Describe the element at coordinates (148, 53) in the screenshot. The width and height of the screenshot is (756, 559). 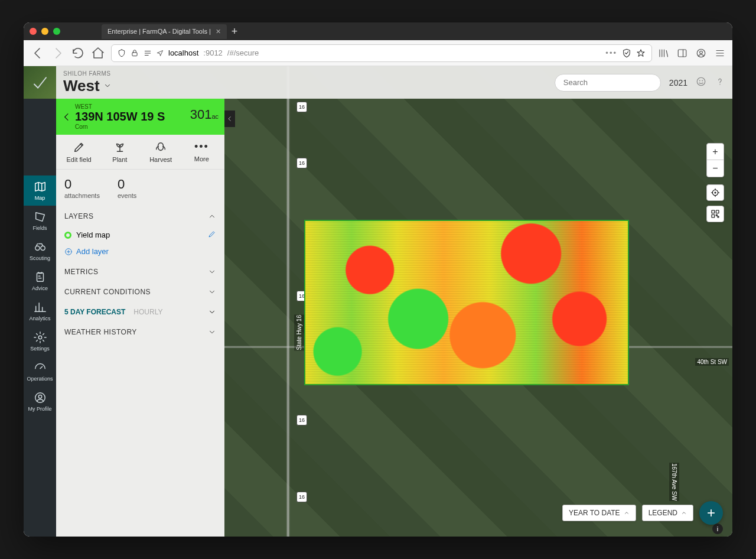
I see `permissions-icon` at that location.